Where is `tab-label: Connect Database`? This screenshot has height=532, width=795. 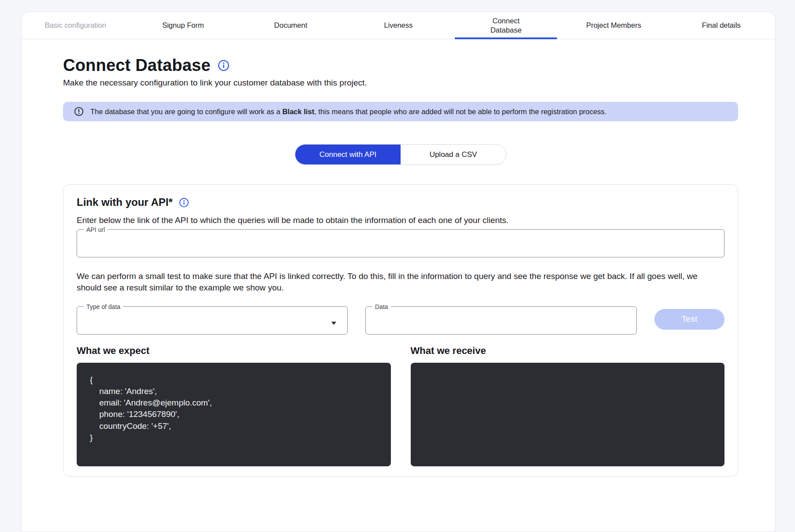 tab-label: Connect Database is located at coordinates (506, 26).